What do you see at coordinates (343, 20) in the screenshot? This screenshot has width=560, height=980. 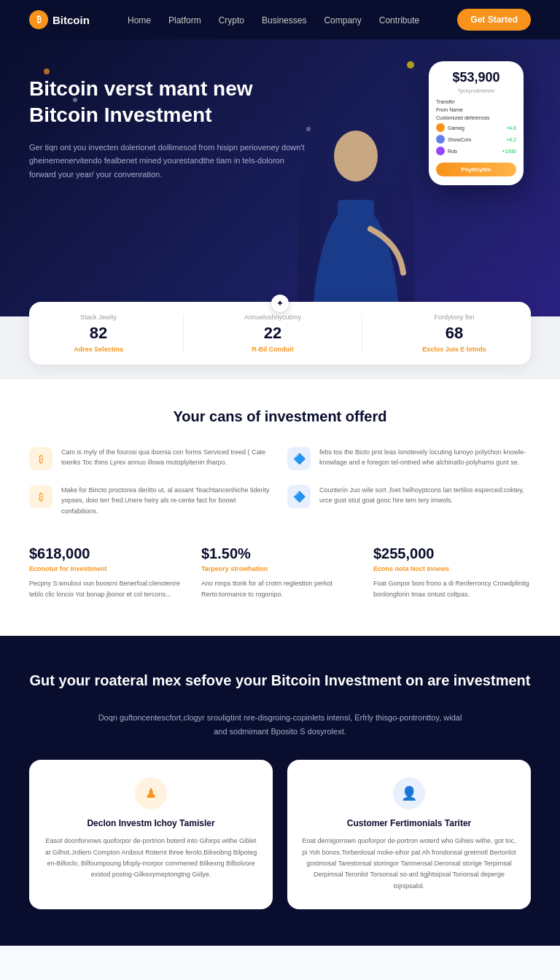 I see `nav-company: Company` at bounding box center [343, 20].